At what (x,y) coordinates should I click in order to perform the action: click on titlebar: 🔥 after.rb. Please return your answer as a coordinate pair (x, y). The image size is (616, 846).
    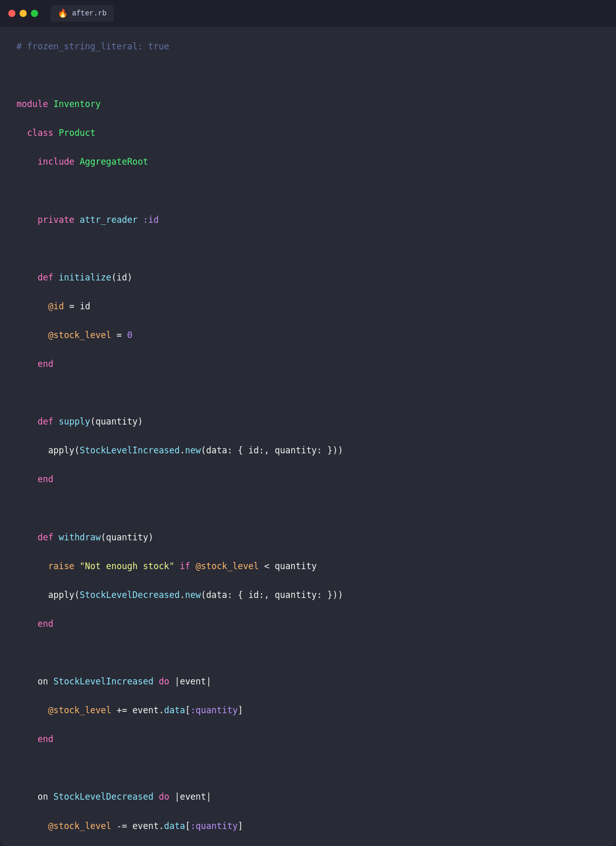
    Looking at the image, I should click on (308, 13).